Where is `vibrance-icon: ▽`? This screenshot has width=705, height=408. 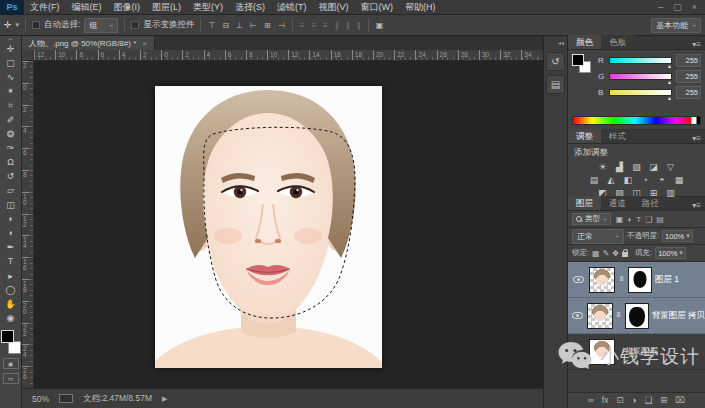 vibrance-icon: ▽ is located at coordinates (670, 166).